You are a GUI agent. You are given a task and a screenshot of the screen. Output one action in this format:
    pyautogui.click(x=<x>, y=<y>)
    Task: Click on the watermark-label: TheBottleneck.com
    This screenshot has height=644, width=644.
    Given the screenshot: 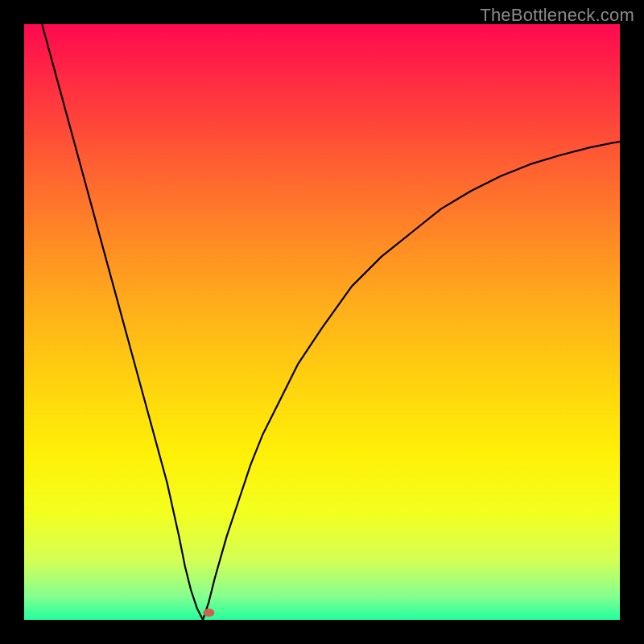 What is the action you would take?
    pyautogui.click(x=557, y=15)
    